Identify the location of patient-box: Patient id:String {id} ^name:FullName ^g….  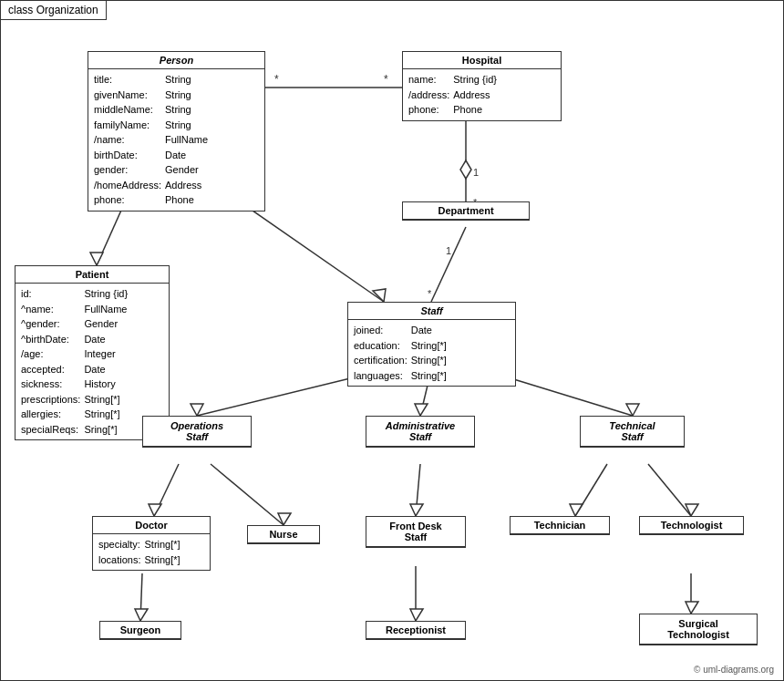
(92, 353).